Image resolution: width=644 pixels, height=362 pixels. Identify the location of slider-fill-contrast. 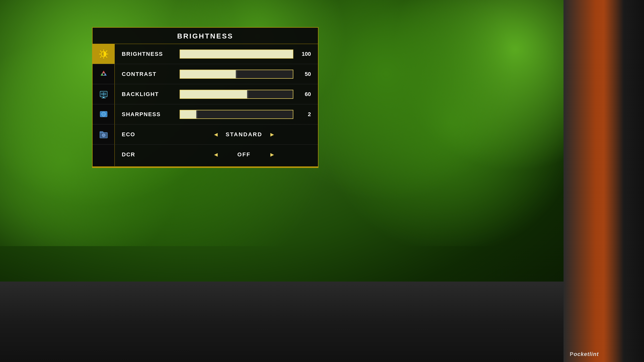
(208, 74).